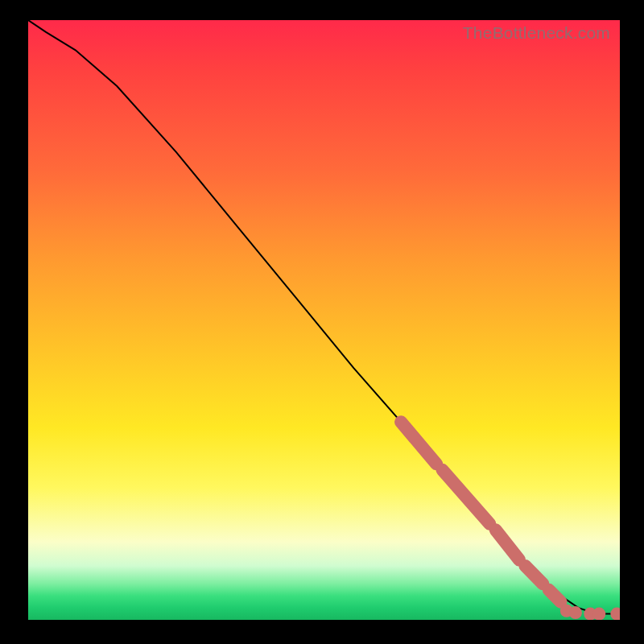 This screenshot has height=644, width=644. Describe the element at coordinates (590, 612) in the screenshot. I see `highlight-dots` at that location.